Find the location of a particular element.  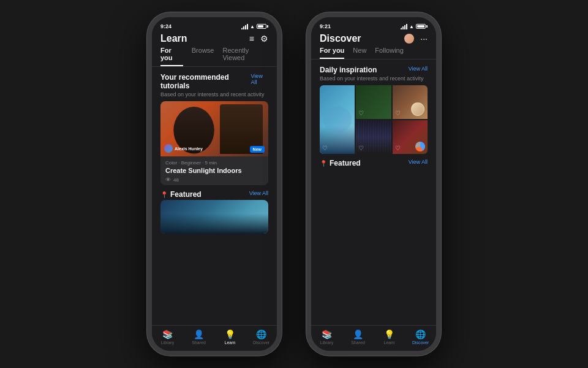

section-recommended-header: Your recommended tutorials View All is located at coordinates (214, 82).